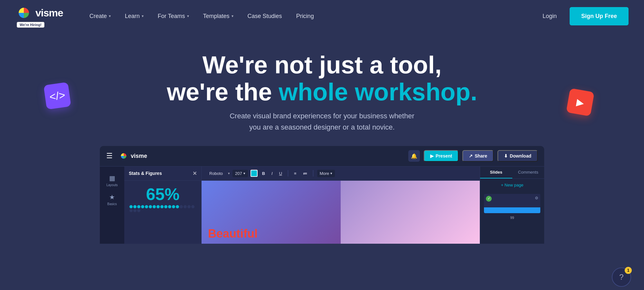 The width and height of the screenshot is (644, 290). Describe the element at coordinates (305, 16) in the screenshot. I see `nav-label-pricing: Pricing` at that location.